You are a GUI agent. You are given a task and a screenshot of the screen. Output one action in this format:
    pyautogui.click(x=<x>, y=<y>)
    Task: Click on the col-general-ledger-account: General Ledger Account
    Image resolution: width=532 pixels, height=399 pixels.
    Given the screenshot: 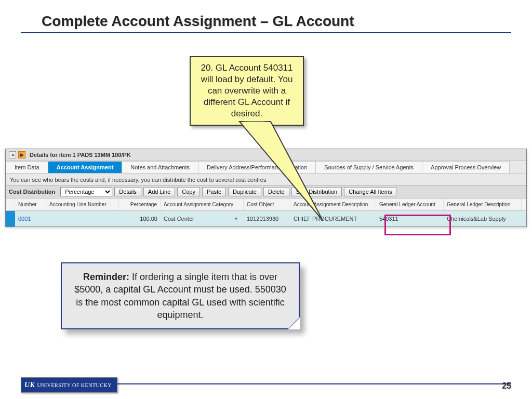 What is the action you would take?
    pyautogui.click(x=410, y=205)
    